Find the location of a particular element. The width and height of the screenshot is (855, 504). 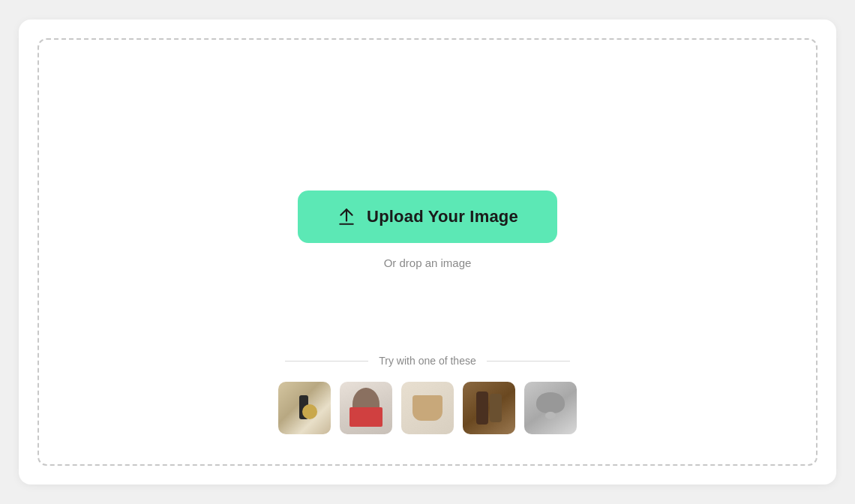

right-divider is located at coordinates (528, 362).